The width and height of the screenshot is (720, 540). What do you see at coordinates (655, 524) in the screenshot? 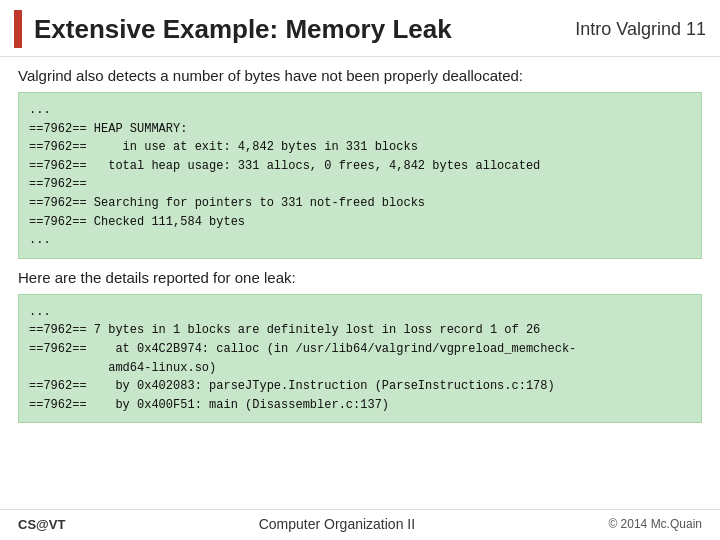
I see `footer-right: © 2014 Mc.Quain` at bounding box center [655, 524].